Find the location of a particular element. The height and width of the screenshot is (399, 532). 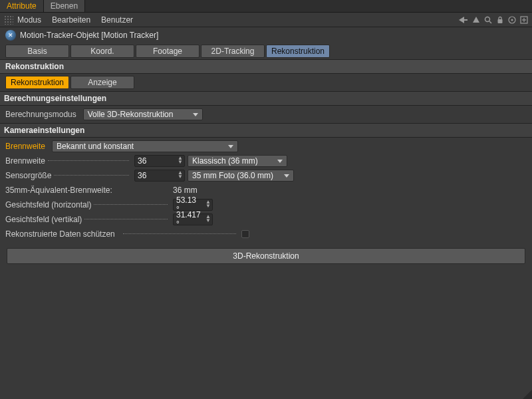

group-kamera: Kameraeinstellungen is located at coordinates (266, 130).